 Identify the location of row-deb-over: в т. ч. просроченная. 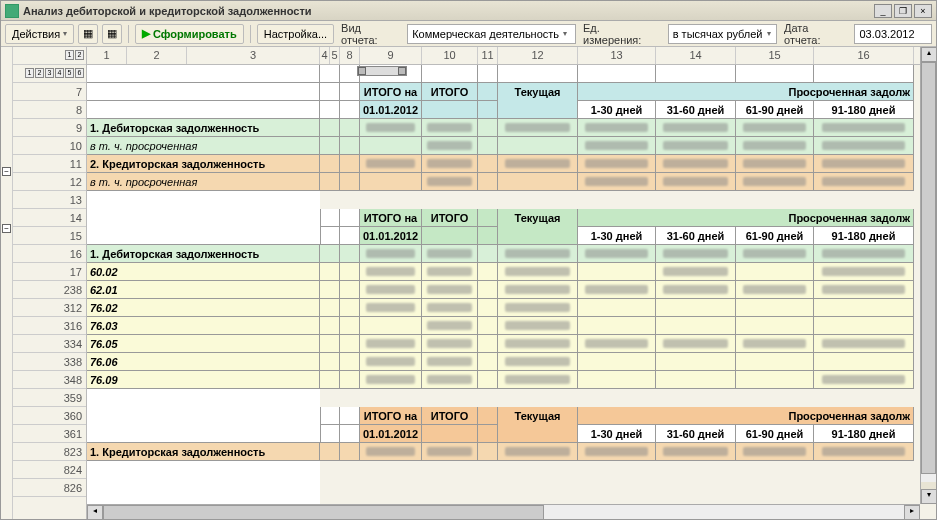
(204, 146).